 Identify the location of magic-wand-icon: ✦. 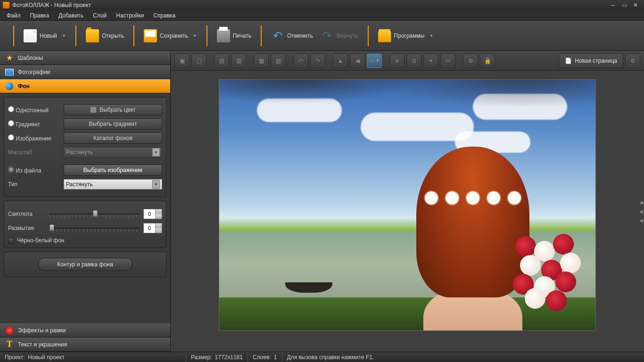
(431, 61).